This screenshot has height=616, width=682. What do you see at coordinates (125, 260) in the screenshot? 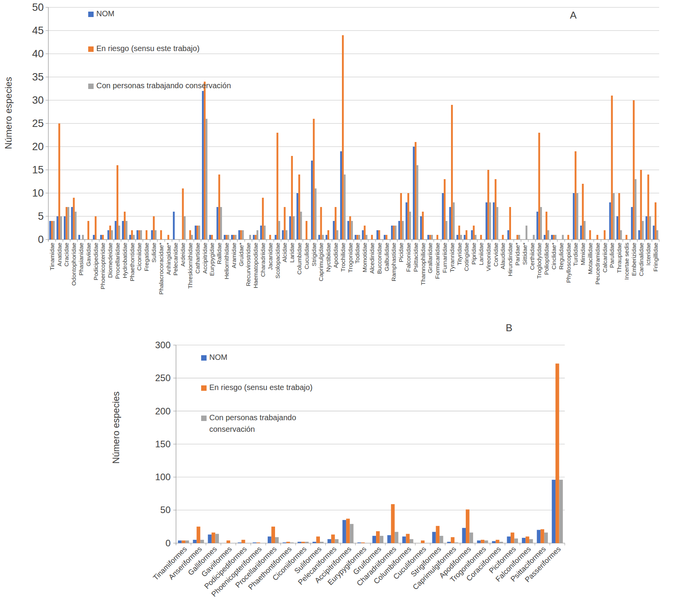
I see `category-label: Hydrobatidae` at bounding box center [125, 260].